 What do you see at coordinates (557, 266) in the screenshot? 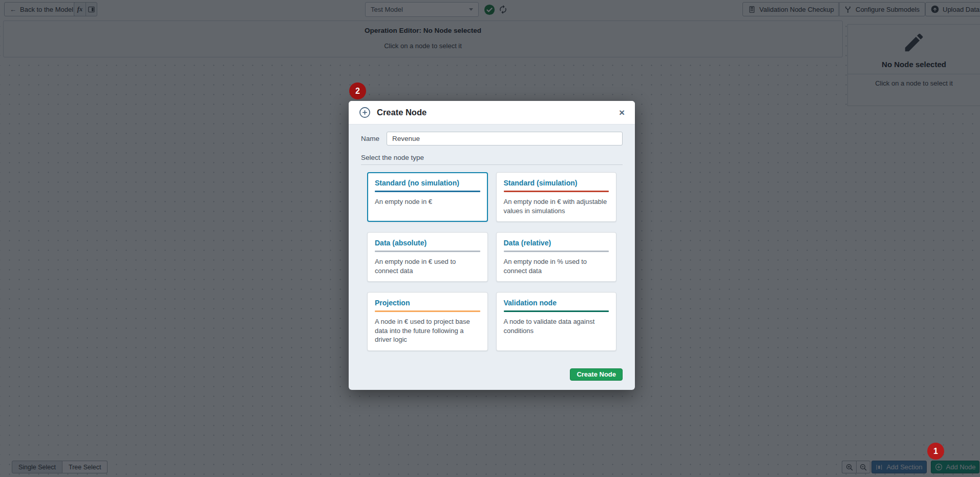
I see `node-type-description: An empty node in % used to connect data` at bounding box center [557, 266].